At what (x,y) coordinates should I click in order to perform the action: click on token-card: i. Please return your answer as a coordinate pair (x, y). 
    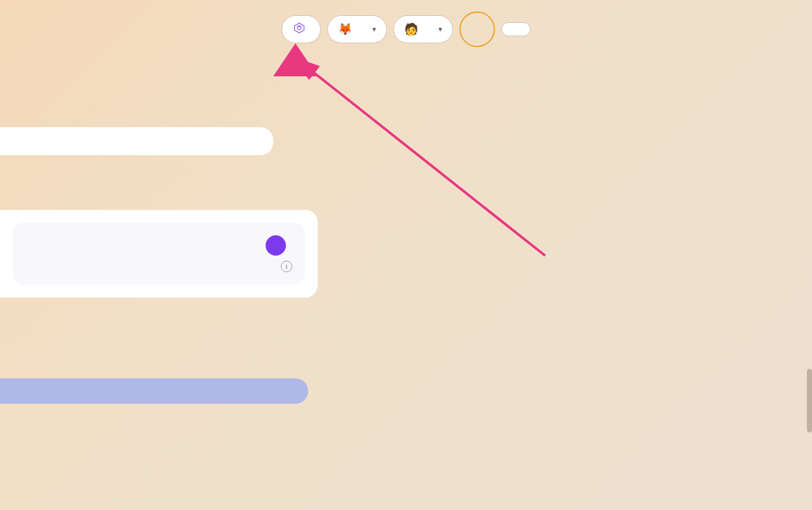
    Looking at the image, I should click on (159, 254).